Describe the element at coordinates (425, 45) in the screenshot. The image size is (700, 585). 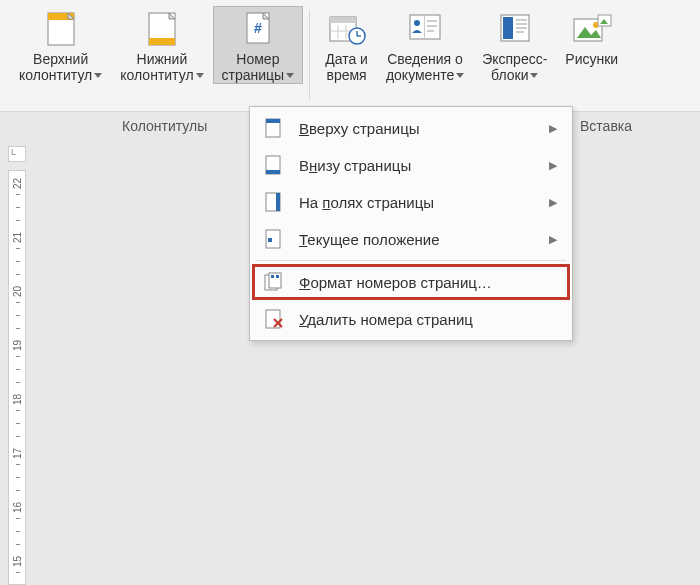
I see `doc-info-button: Сведения о документе` at that location.